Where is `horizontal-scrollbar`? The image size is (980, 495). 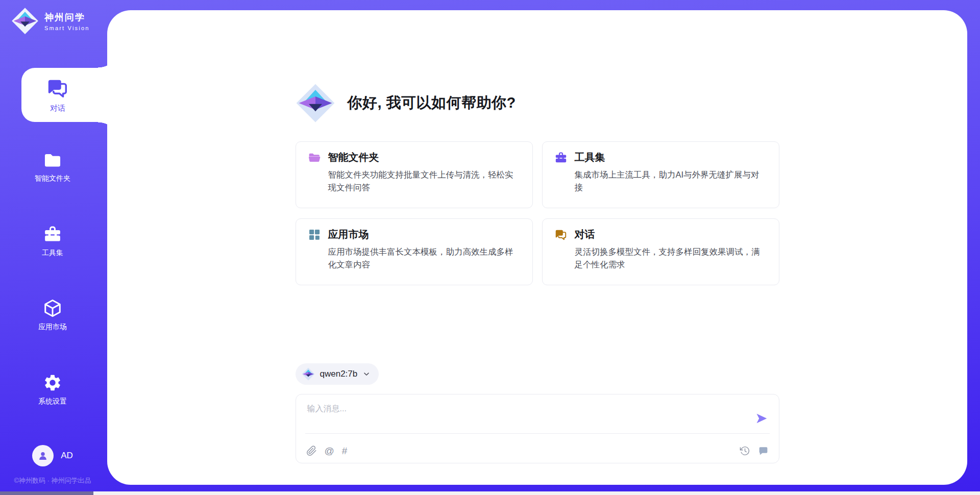 horizontal-scrollbar is located at coordinates (490, 493).